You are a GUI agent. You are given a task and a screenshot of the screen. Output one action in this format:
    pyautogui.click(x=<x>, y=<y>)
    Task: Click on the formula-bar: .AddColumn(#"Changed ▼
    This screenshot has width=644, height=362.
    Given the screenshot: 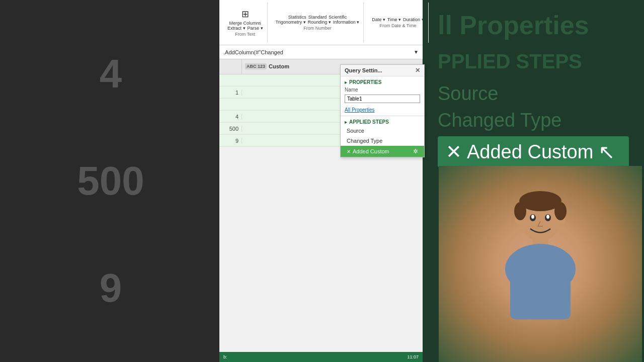 What is the action you would take?
    pyautogui.click(x=321, y=52)
    